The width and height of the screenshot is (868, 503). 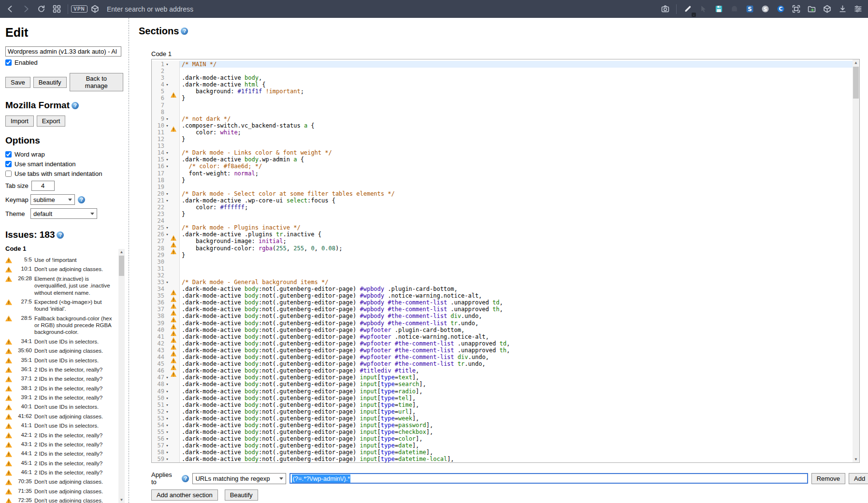 What do you see at coordinates (59, 454) in the screenshot?
I see `issue-item: 44:1 2 IDs in the selector, really?` at bounding box center [59, 454].